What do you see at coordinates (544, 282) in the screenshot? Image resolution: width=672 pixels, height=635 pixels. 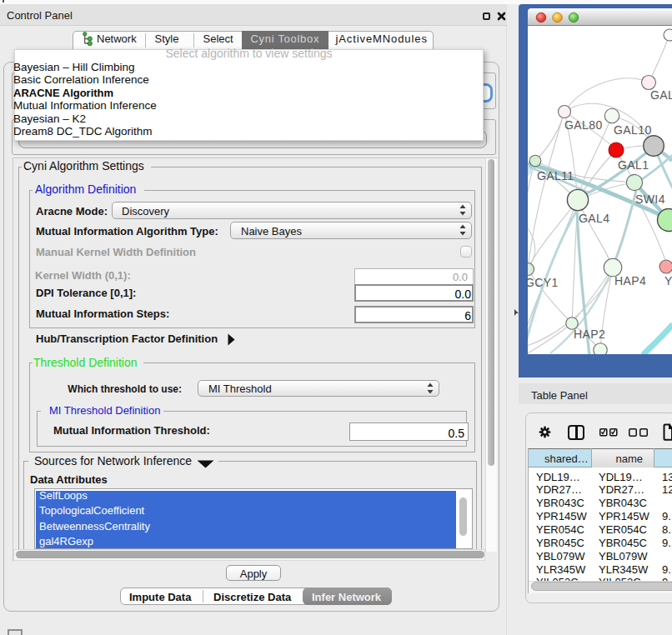 I see `svg-text: GCY1` at bounding box center [544, 282].